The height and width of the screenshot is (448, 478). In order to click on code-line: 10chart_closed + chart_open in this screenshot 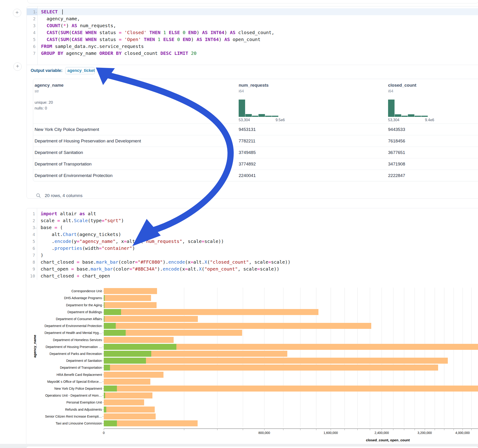, I will do `click(252, 276)`.